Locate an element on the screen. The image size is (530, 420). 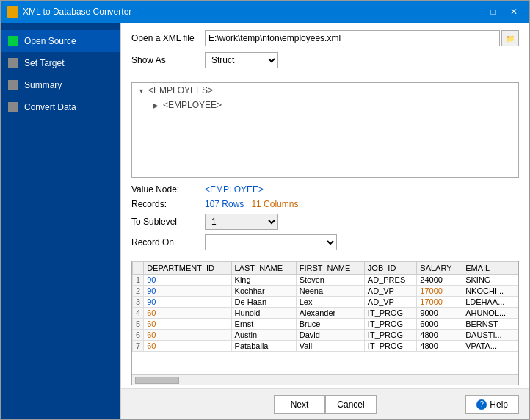
table-row: 5 60 Ernst Bruce IT_PROG 6000 BERNST is located at coordinates (326, 325).